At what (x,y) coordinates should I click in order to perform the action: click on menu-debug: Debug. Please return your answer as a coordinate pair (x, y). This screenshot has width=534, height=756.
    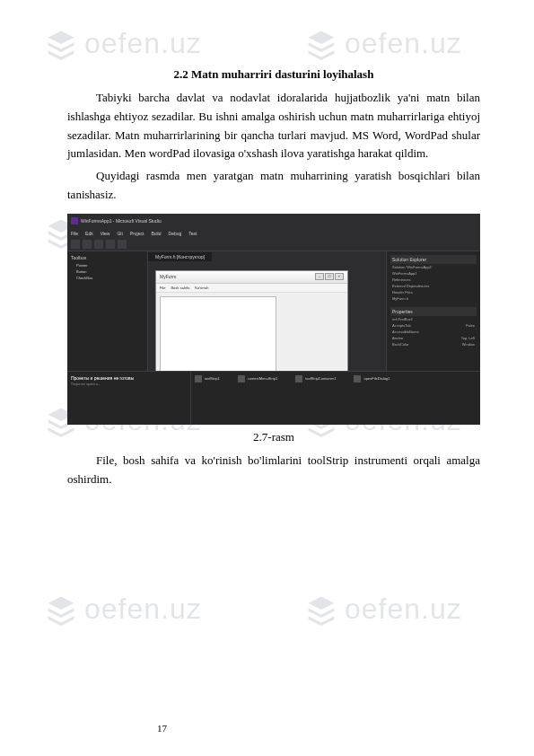
    Looking at the image, I should click on (176, 233).